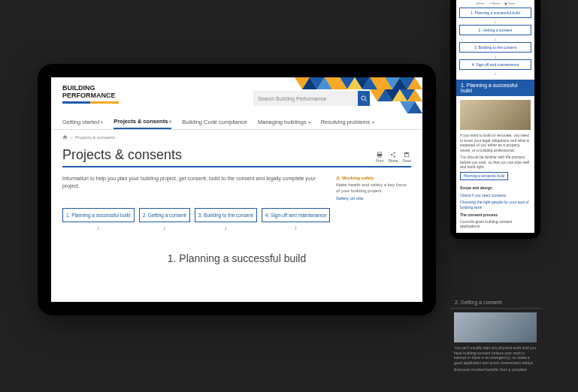 The height and width of the screenshot is (392, 578). I want to click on nav-projects-consents: Projects & consents▾, so click(143, 123).